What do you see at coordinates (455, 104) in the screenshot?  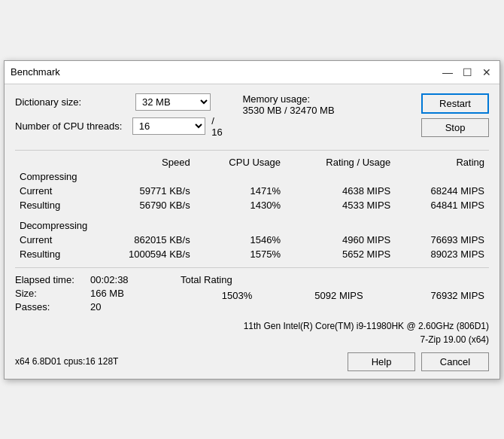 I see `restart-button: Restart` at bounding box center [455, 104].